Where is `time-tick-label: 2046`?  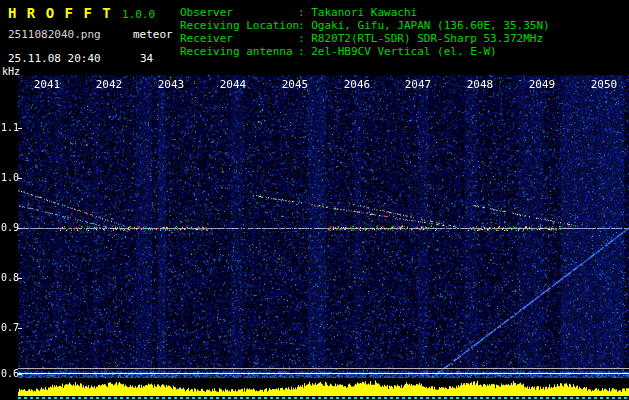 time-tick-label: 2046 is located at coordinates (357, 84).